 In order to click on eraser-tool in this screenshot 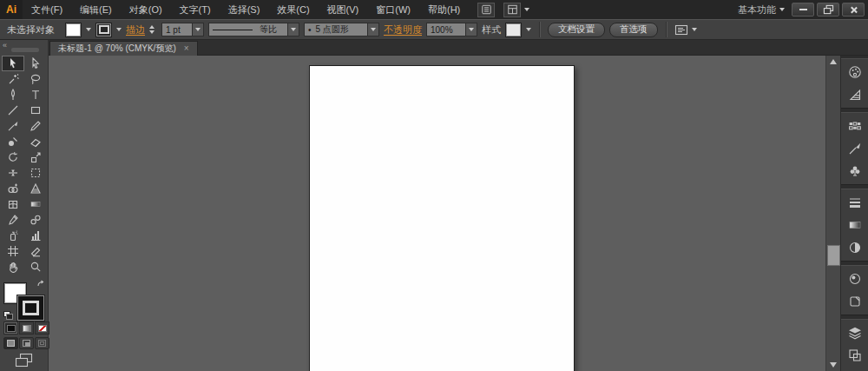, I will do `click(36, 142)`.